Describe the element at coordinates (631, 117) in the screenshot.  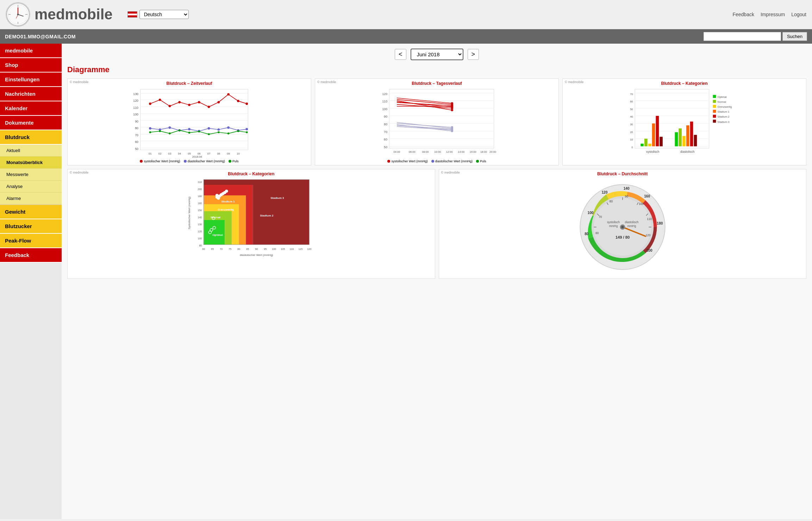
I see `svg-text: 40` at that location.